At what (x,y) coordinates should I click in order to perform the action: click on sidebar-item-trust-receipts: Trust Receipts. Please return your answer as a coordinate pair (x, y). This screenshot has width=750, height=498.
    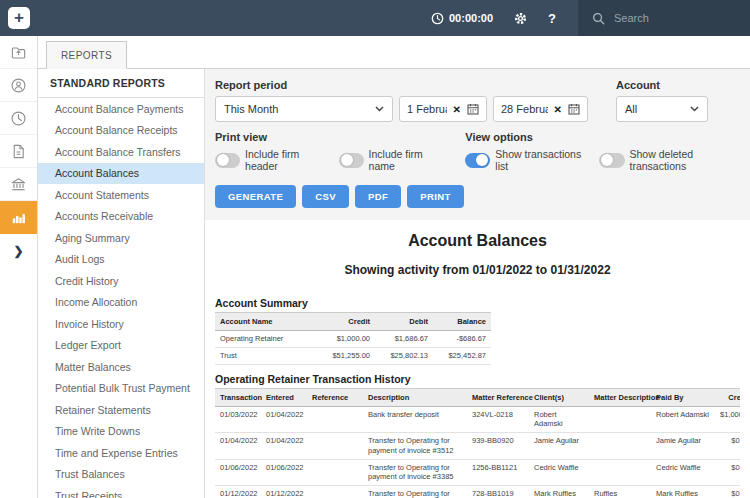
    Looking at the image, I should click on (121, 492).